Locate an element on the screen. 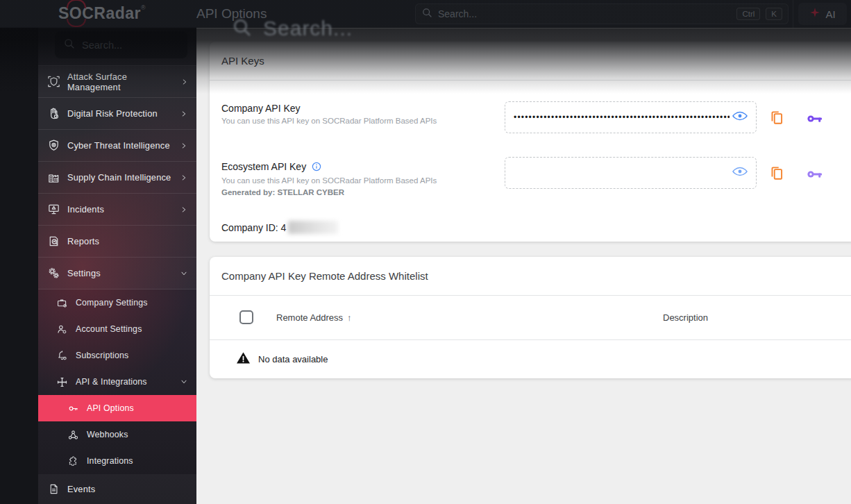 The height and width of the screenshot is (504, 851). monitor-alert-icon is located at coordinates (53, 210).